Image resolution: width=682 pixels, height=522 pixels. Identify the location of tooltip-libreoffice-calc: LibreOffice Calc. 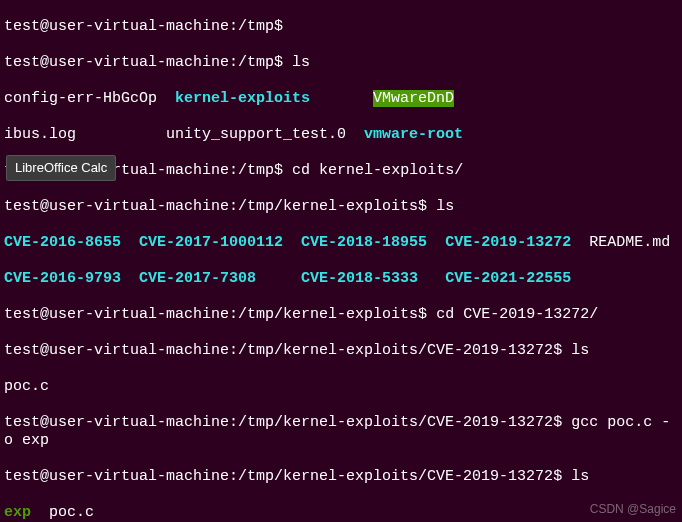
(61, 168).